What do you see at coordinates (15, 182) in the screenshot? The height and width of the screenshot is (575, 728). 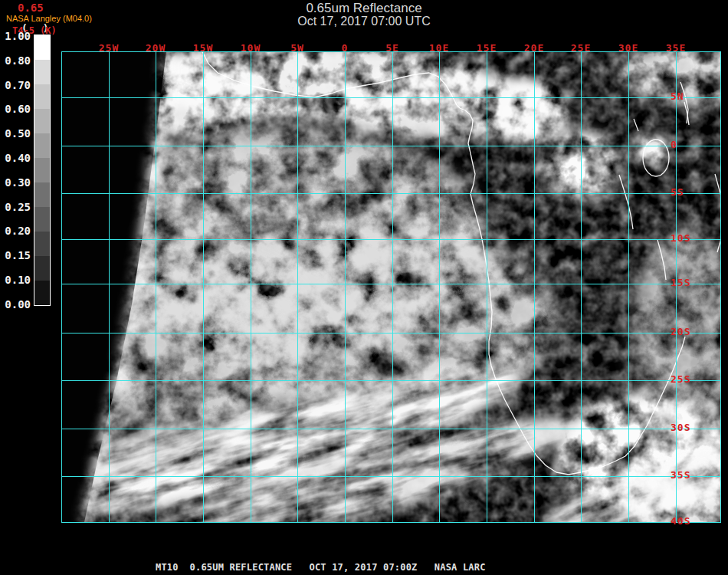 I see `colorbar-tick-label: 0.30` at bounding box center [15, 182].